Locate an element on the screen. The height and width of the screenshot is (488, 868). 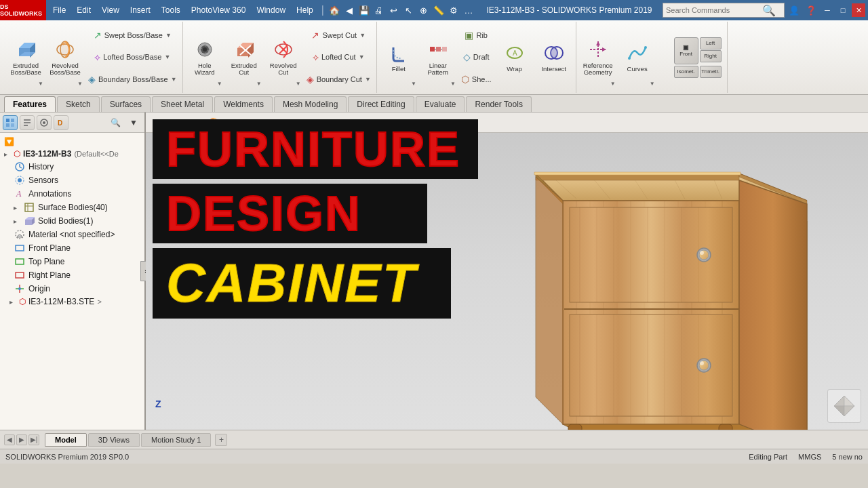
user-btn: 👤 is located at coordinates (794, 10).